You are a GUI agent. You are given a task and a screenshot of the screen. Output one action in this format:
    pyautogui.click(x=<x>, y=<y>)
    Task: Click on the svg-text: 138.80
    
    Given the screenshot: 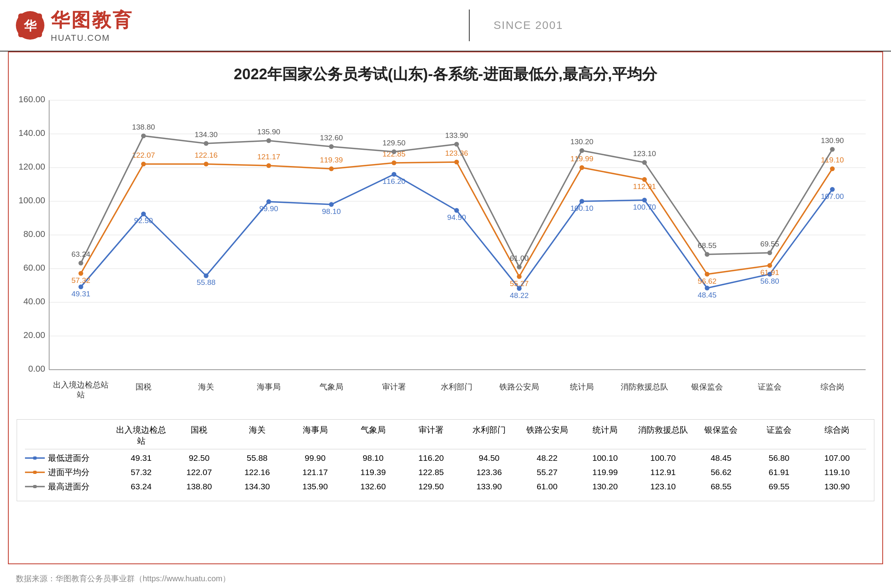 What is the action you would take?
    pyautogui.click(x=143, y=127)
    